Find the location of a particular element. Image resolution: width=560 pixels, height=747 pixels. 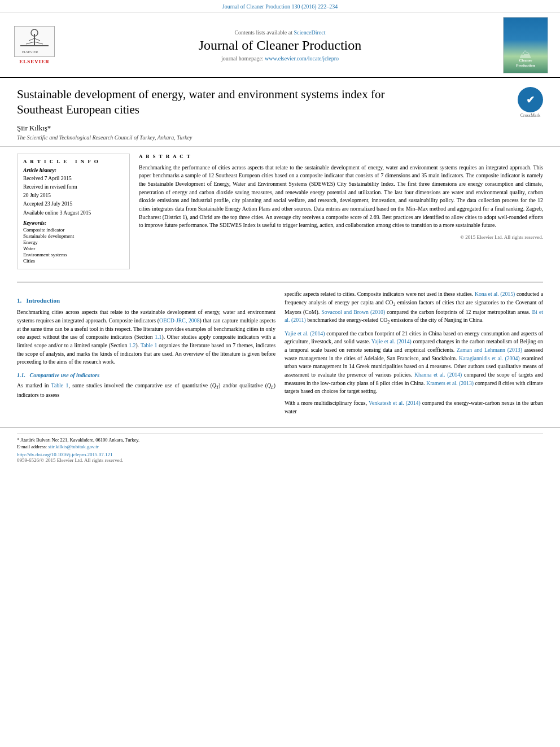

subsection-1-1-title: 1.1. Comparative use of indicators is located at coordinates (146, 375).